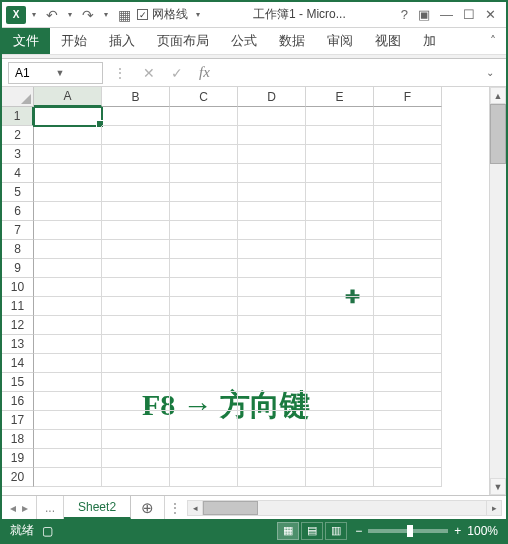 The image size is (508, 544). What do you see at coordinates (26, 41) in the screenshot?
I see `tab-file: 文件` at bounding box center [26, 41].